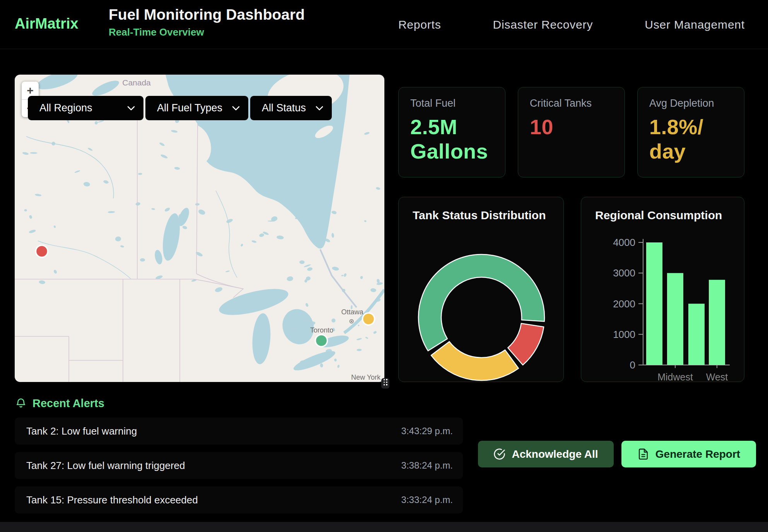  Describe the element at coordinates (526, 344) in the screenshot. I see `donut-segment-critical` at that location.